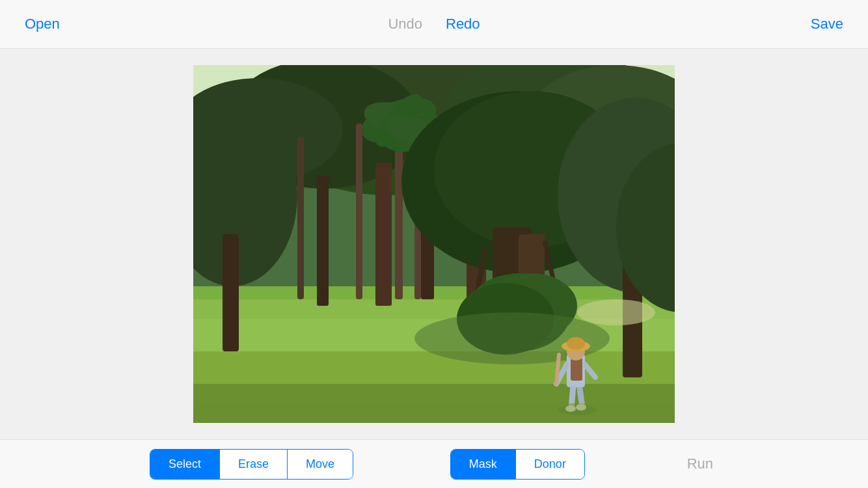  I want to click on save-button: Save, so click(827, 24).